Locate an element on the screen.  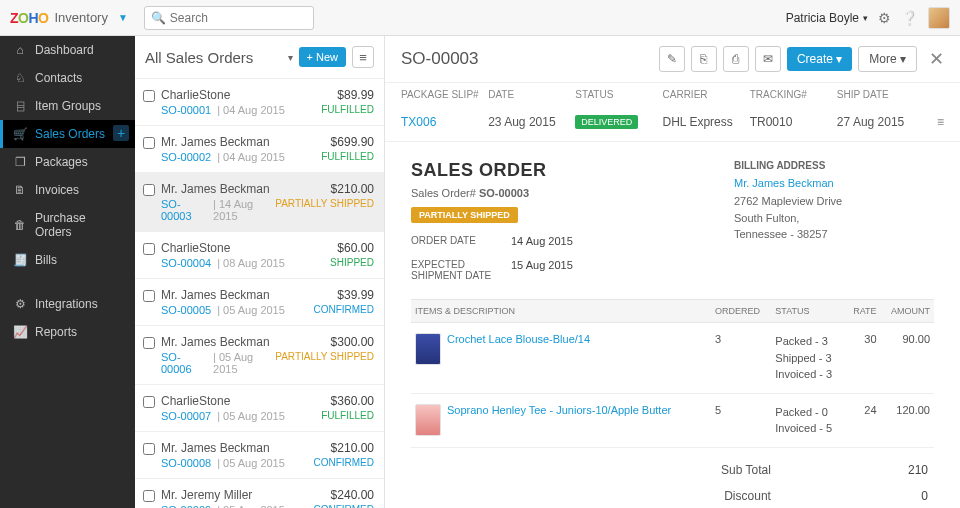
item-link: Soprano Henley Tee - Juniors-10/Apple Bu… is located at coordinates (559, 410).